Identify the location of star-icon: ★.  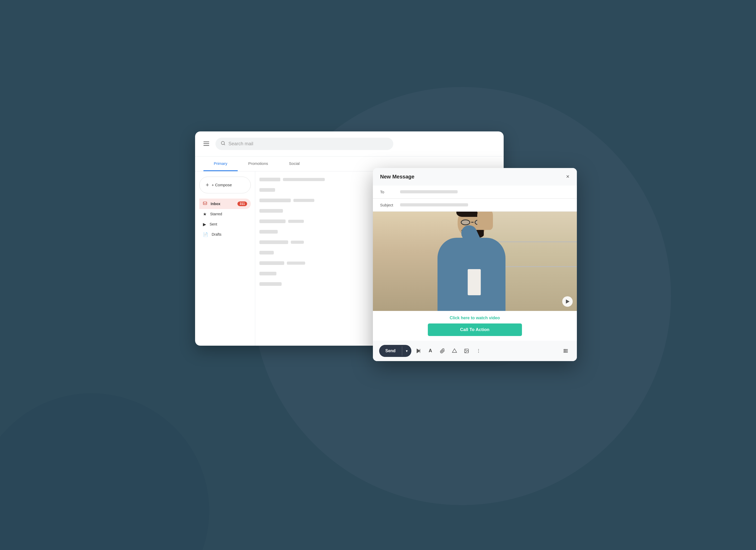
(205, 214).